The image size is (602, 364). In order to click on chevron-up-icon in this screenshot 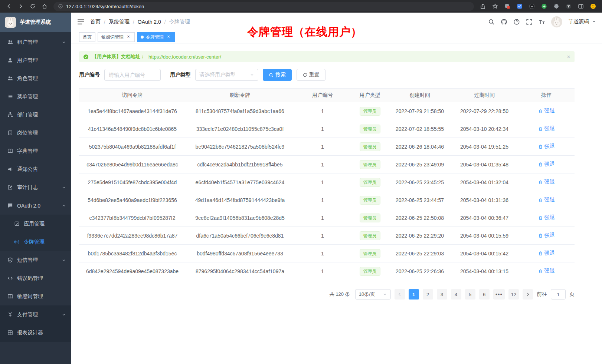, I will do `click(64, 206)`.